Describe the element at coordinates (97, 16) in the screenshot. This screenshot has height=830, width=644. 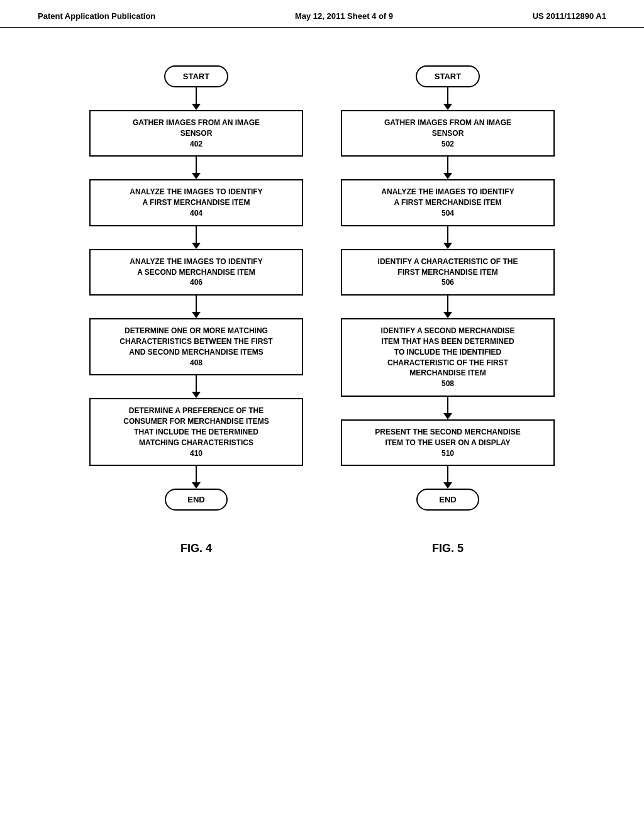
I see `header-left: Patent Application Publication` at that location.